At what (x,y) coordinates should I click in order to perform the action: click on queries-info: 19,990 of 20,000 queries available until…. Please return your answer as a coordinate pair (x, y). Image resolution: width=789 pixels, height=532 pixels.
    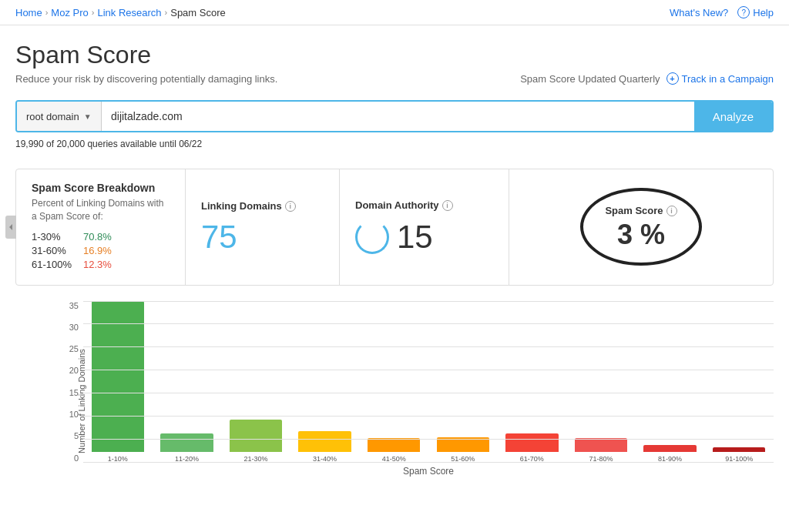
    Looking at the image, I should click on (394, 144).